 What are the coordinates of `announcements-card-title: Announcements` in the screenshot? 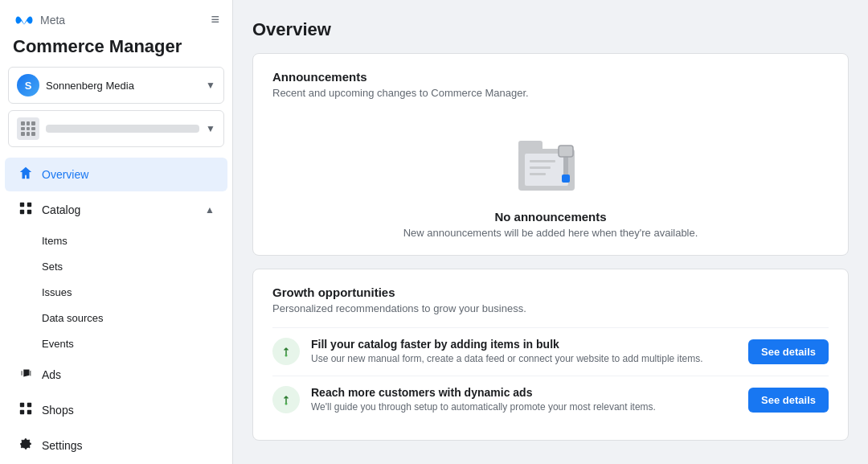 It's located at (551, 77).